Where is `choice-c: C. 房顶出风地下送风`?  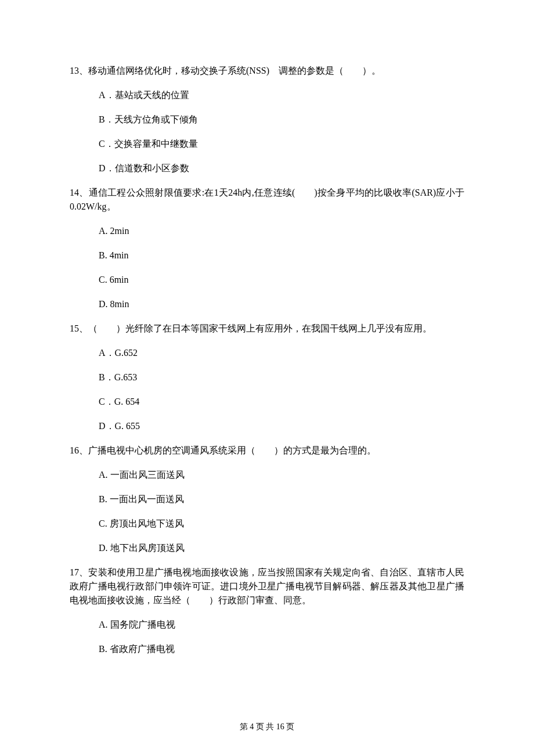 choice-c: C. 房顶出风地下送风 is located at coordinates (282, 524).